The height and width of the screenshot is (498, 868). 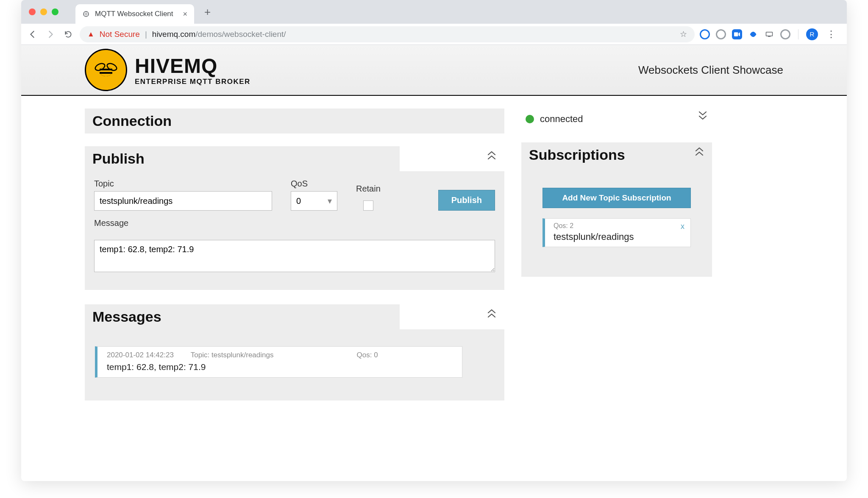 What do you see at coordinates (703, 116) in the screenshot?
I see `expand-connection-icon` at bounding box center [703, 116].